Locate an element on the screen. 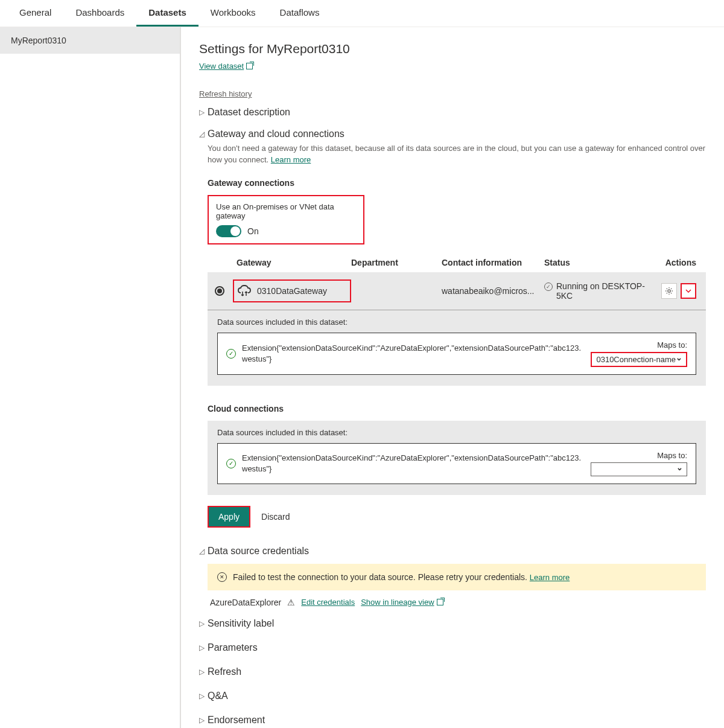 The height and width of the screenshot is (728, 724). toggle-container: Use an On-premises or VNet data gateway … is located at coordinates (286, 220).